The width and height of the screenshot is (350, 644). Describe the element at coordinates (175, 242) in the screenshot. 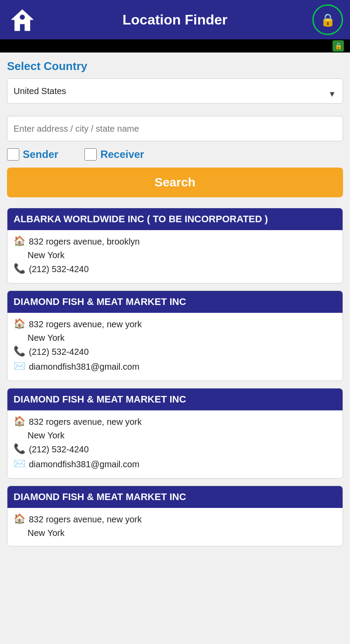

I see `card-address-row: 🏠 832 rogers avenue, brooklyn` at that location.